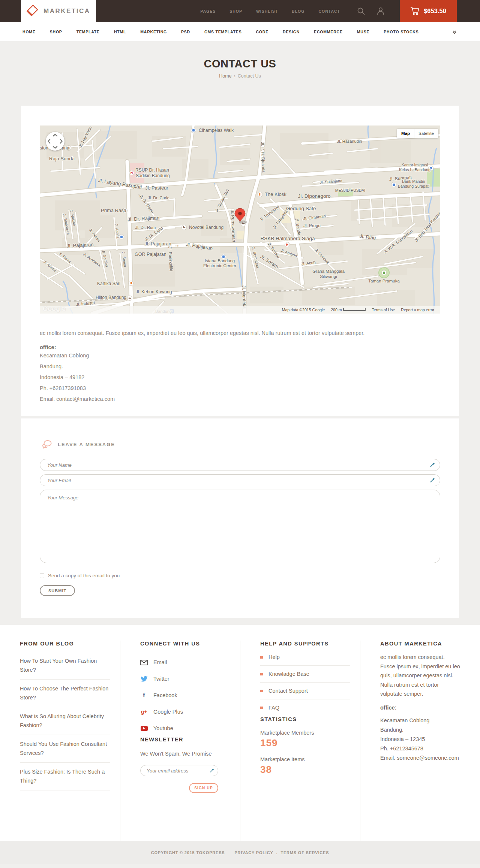 The height and width of the screenshot is (868, 480). I want to click on breadcrumb-home-link: Home, so click(225, 76).